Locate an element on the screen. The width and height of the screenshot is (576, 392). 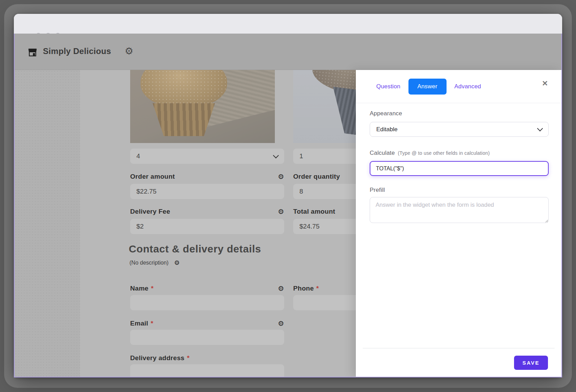
appearance-section: Appearance Editable is located at coordinates (459, 123).